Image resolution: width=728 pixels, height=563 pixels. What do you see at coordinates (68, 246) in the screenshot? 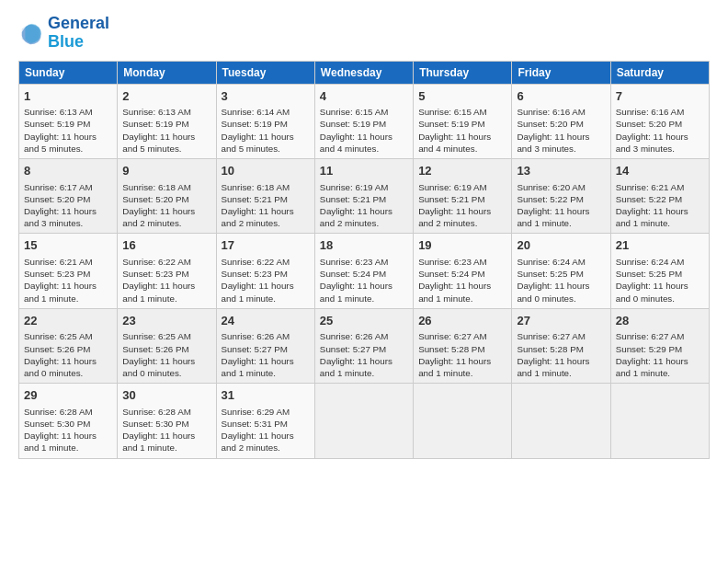
I see `day-number: 15` at bounding box center [68, 246].